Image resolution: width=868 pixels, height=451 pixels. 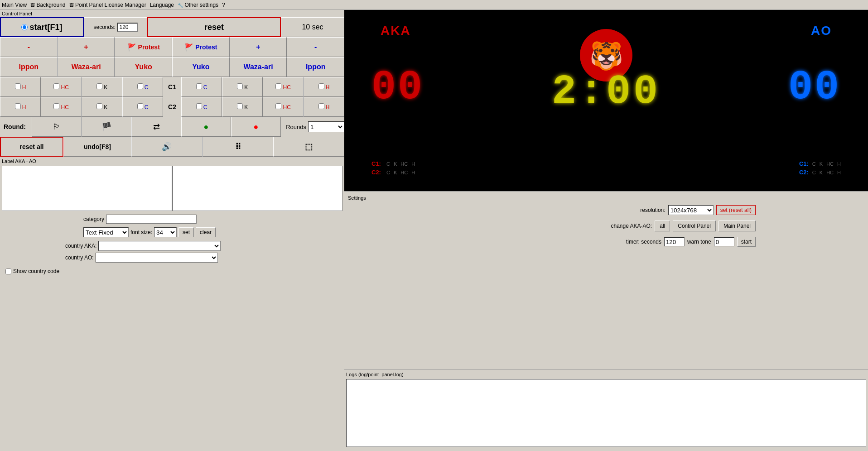 What do you see at coordinates (202, 107) in the screenshot?
I see `c2-c-right: C` at bounding box center [202, 107].